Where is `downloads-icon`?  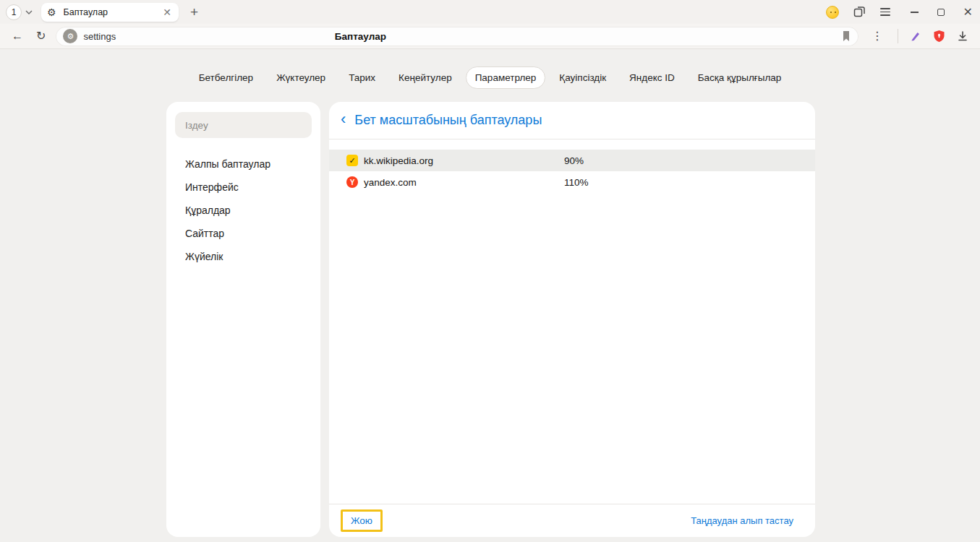
downloads-icon is located at coordinates (963, 36).